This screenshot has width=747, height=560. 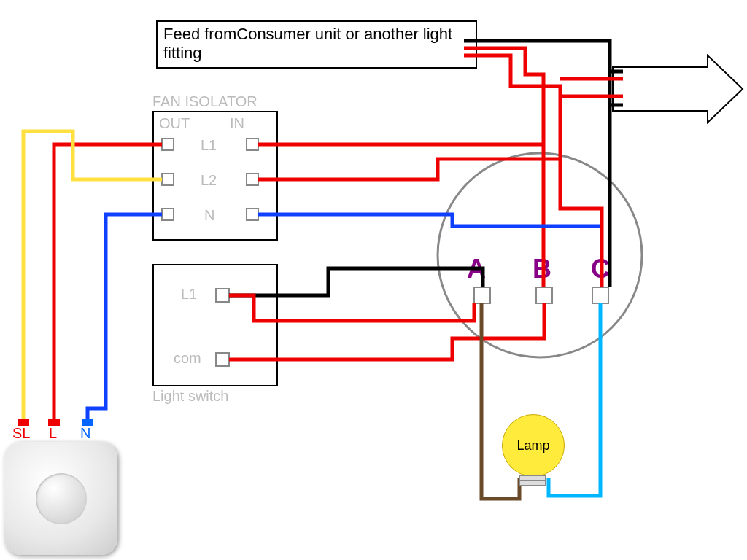 What do you see at coordinates (678, 89) in the screenshot?
I see `next-light-arrow` at bounding box center [678, 89].